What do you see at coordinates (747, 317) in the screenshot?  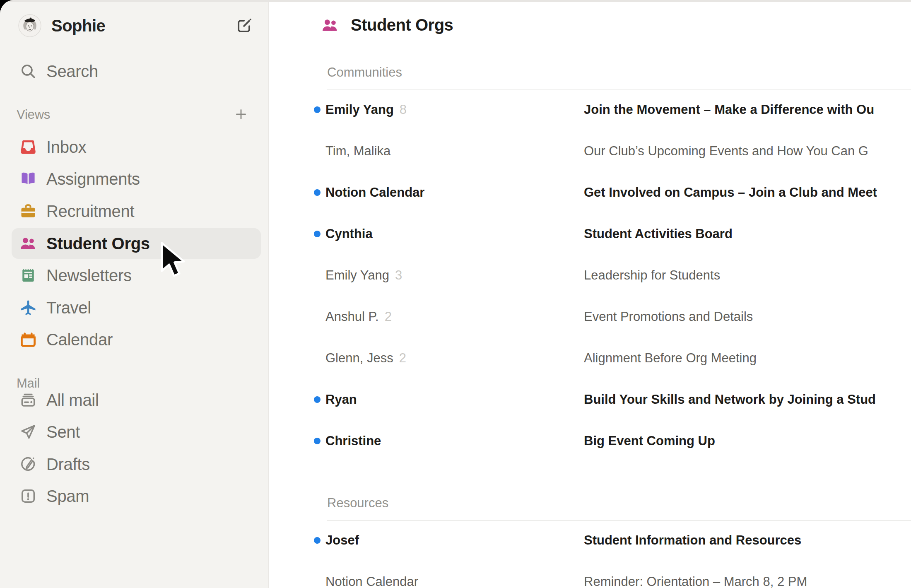 I see `email-subject: Event Promotions and Details` at bounding box center [747, 317].